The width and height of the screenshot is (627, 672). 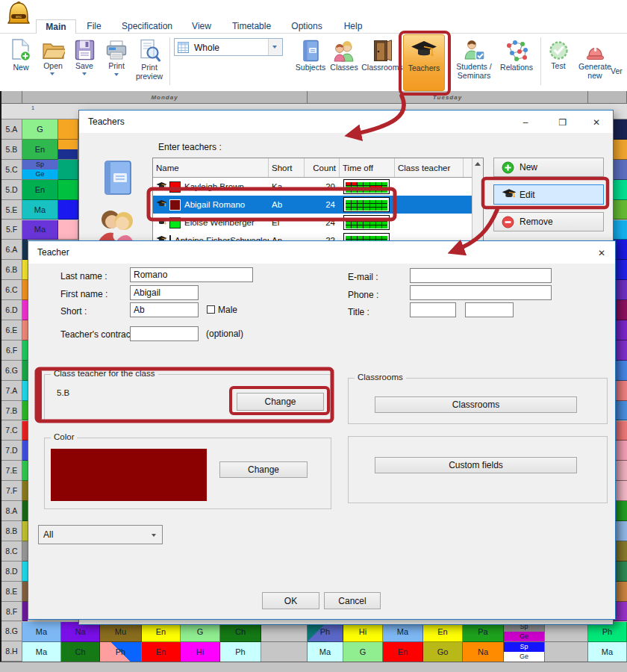 I want to click on timetable-row-label: 8.C, so click(x=12, y=551).